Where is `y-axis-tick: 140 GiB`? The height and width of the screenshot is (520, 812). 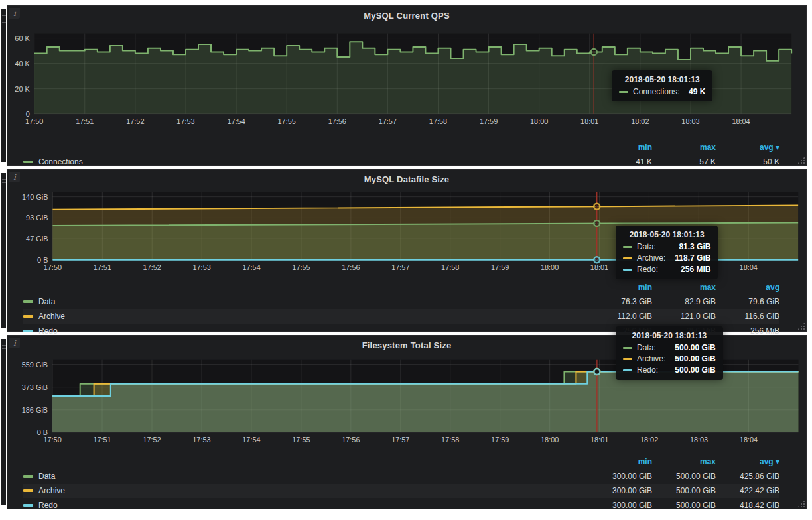 y-axis-tick: 140 GiB is located at coordinates (34, 197).